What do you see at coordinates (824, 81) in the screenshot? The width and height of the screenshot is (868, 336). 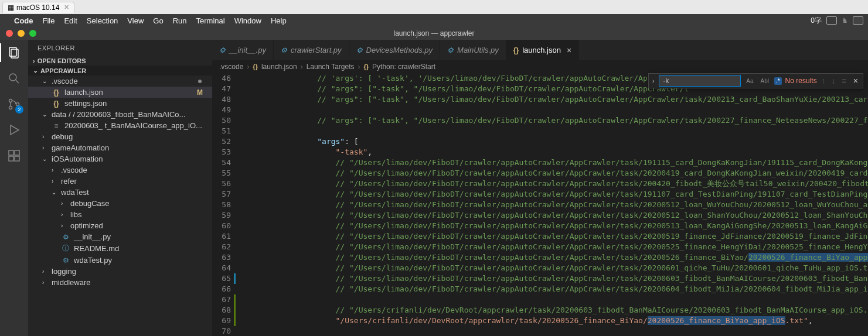 I see `previous-match-icon: ↑` at bounding box center [824, 81].